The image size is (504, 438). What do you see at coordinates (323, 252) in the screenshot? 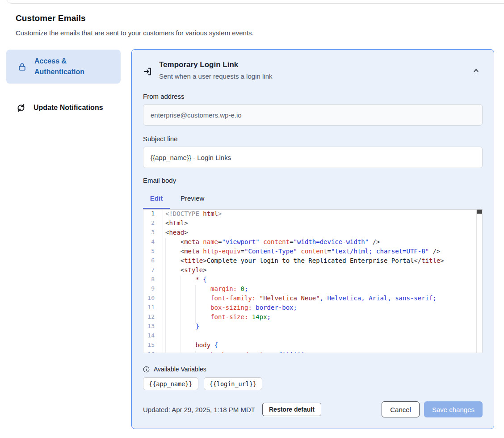
I see `code-line: <meta http-equiv="Content-Type" content=…` at bounding box center [323, 252].